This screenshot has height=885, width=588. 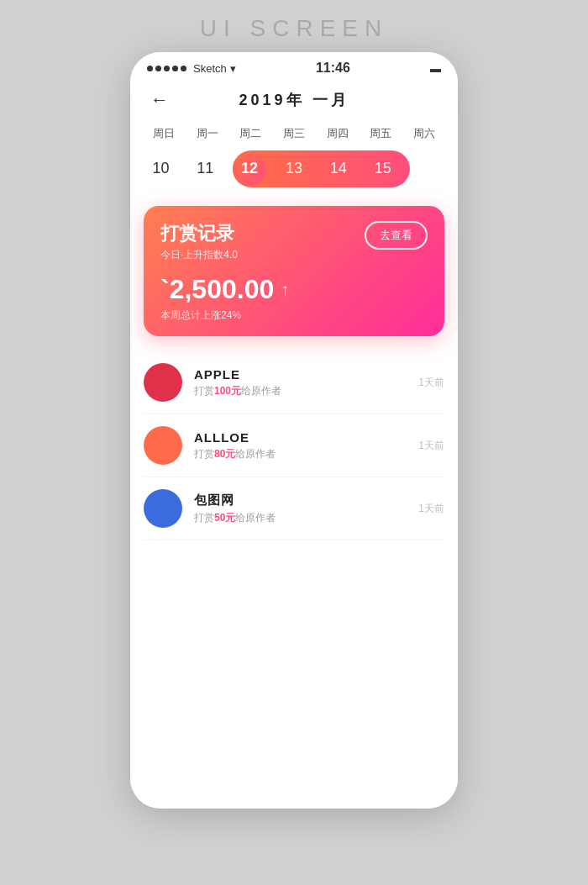 I want to click on card-title: 打赏记录, so click(x=199, y=234).